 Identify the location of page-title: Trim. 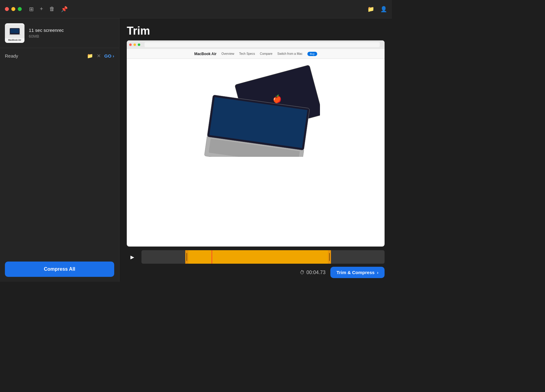
(256, 31).